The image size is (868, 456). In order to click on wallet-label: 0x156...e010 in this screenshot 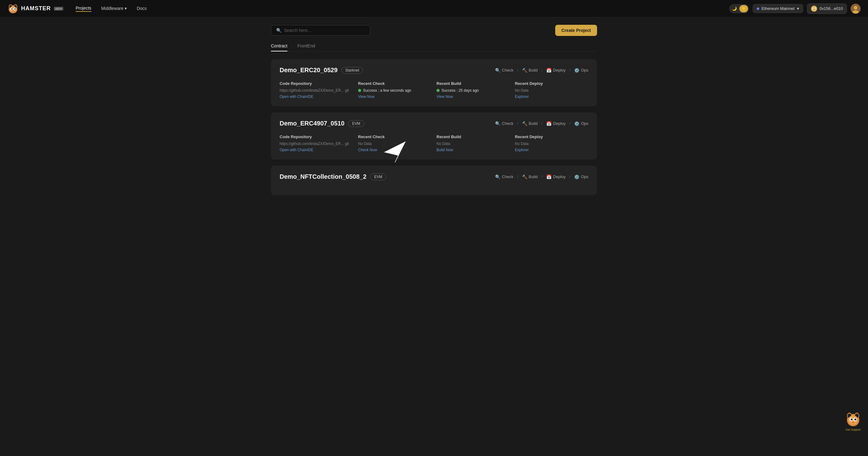, I will do `click(831, 8)`.